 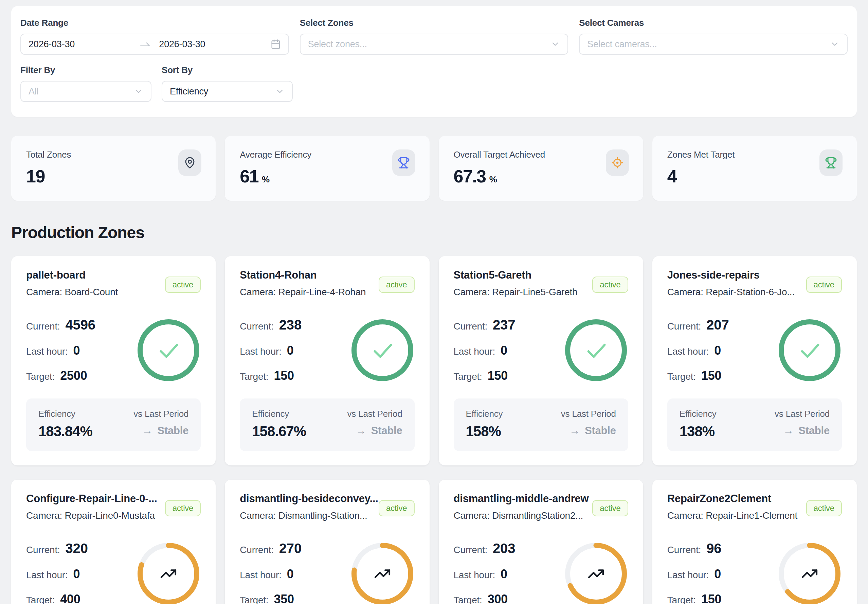 What do you see at coordinates (516, 283) in the screenshot?
I see `zone-header-text: Station5-Gareth Camera: Repair-Line5-Gar…` at bounding box center [516, 283].